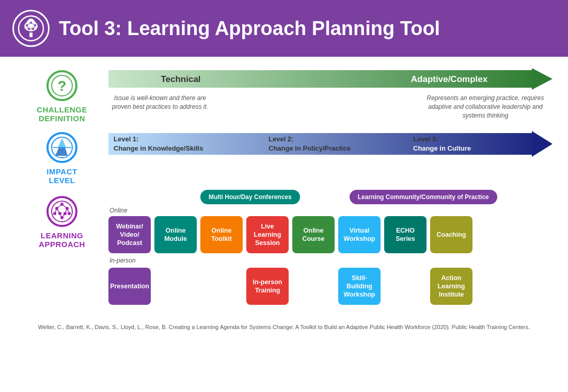 This screenshot has width=568, height=392. Describe the element at coordinates (62, 171) in the screenshot. I see `impact-line1: IMPACT` at that location.